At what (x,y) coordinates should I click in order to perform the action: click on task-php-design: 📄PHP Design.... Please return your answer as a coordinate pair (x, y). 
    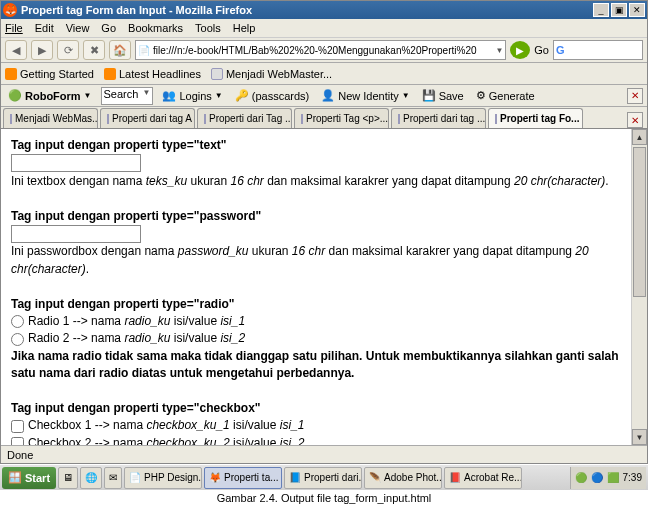
    Looking at the image, I should click on (163, 478).